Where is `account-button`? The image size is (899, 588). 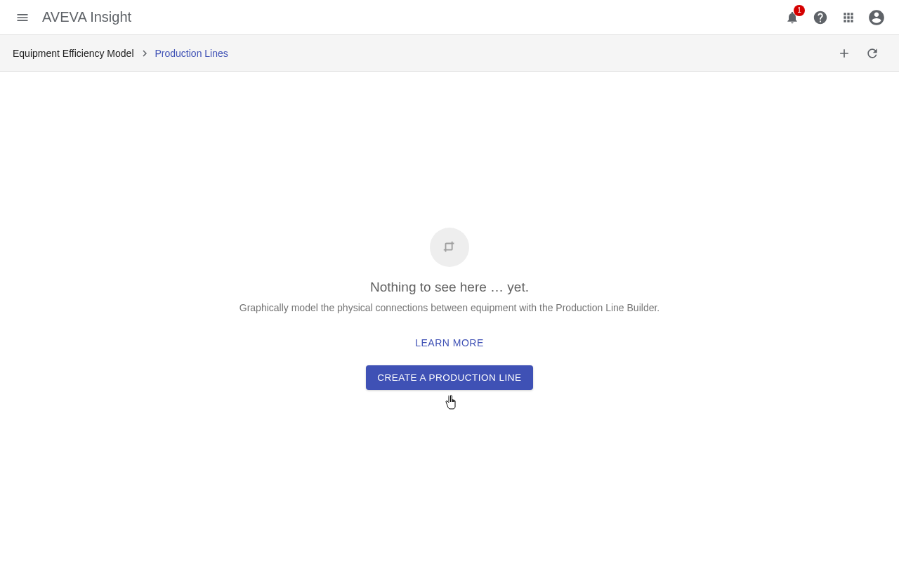
account-button is located at coordinates (877, 18).